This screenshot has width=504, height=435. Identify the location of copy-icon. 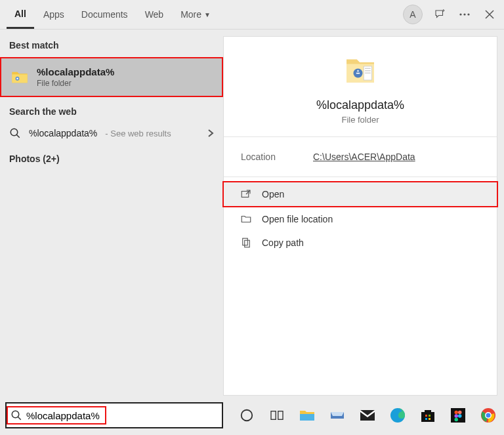
(246, 243).